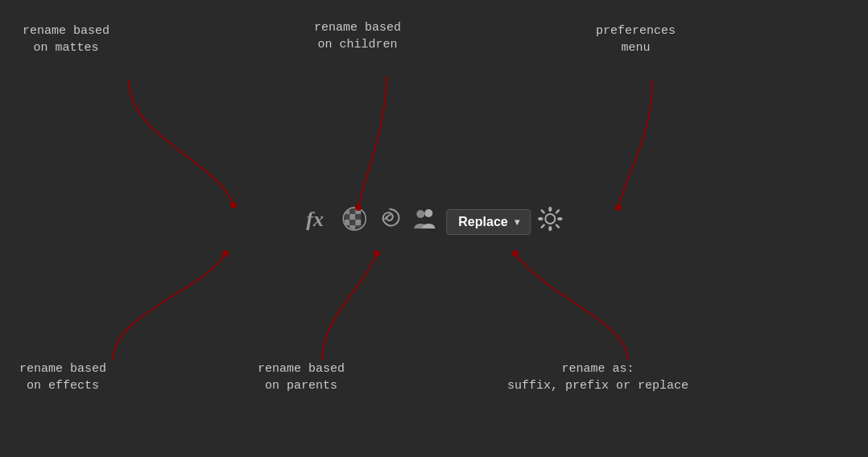 The height and width of the screenshot is (457, 868). Describe the element at coordinates (597, 377) in the screenshot. I see `annotation-bottom-right: rename as: suffix, prefix or replace` at that location.